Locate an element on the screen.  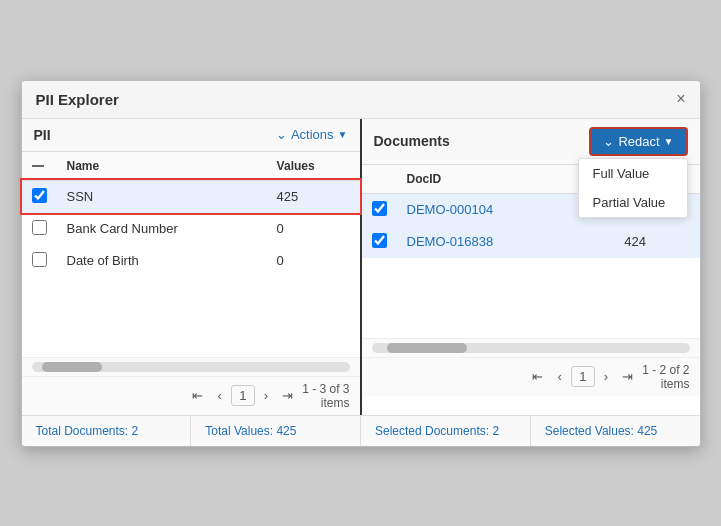
pii-page-number: 1 is located at coordinates (243, 396).